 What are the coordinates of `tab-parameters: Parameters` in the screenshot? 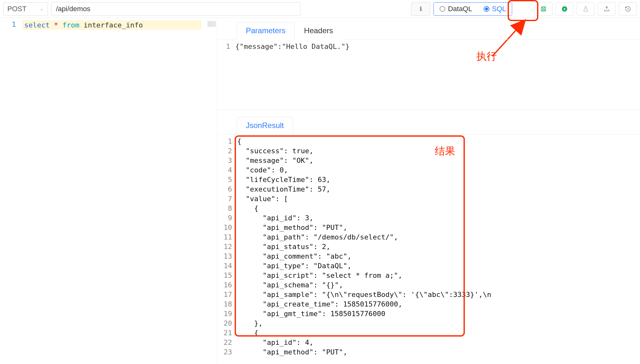 It's located at (266, 31).